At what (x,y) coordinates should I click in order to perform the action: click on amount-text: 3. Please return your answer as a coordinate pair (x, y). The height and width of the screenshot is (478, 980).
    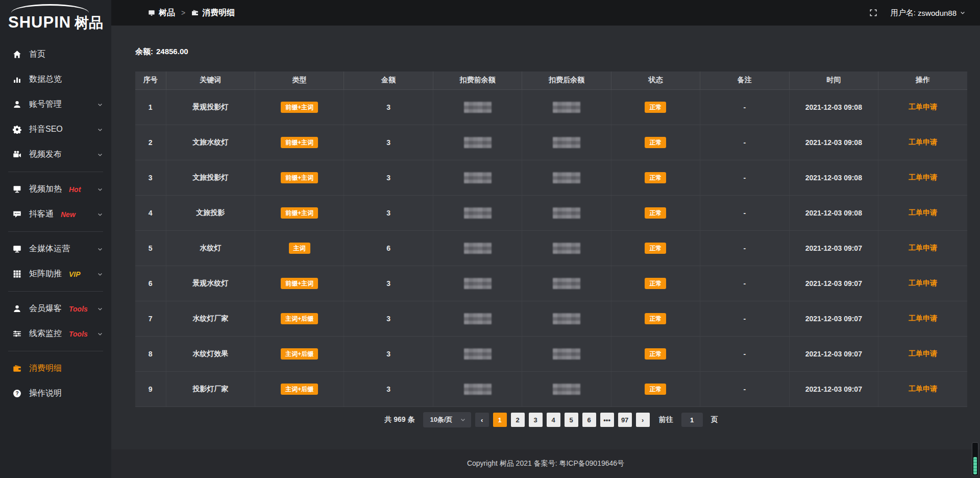
    Looking at the image, I should click on (388, 319).